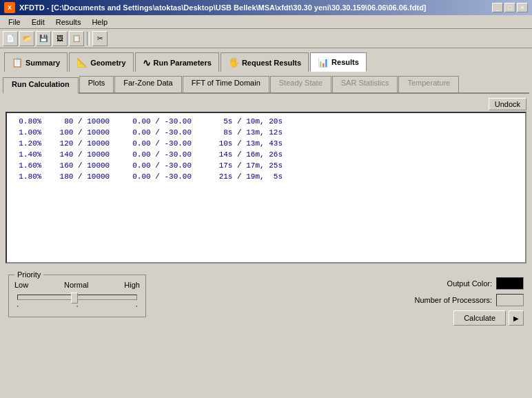 Image resolution: width=532 pixels, height=398 pixels. What do you see at coordinates (507, 104) in the screenshot?
I see `undock-button: Undock` at bounding box center [507, 104].